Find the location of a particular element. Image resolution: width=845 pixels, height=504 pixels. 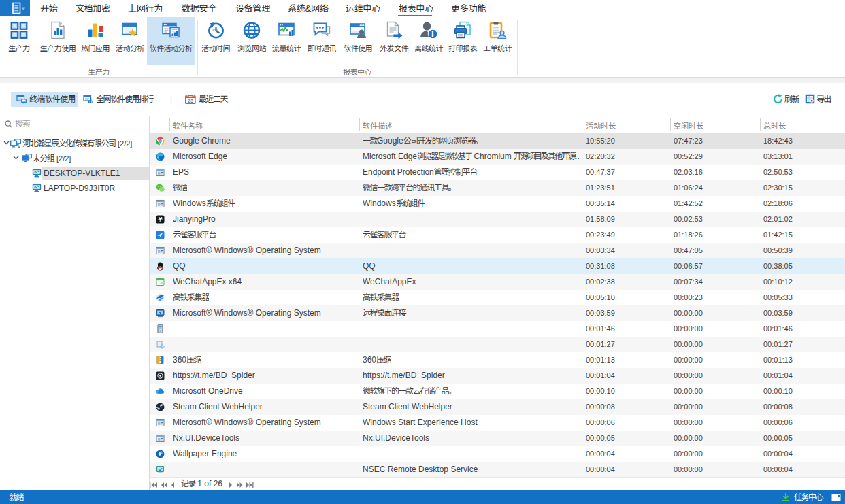

svg-text: 23 is located at coordinates (190, 101).